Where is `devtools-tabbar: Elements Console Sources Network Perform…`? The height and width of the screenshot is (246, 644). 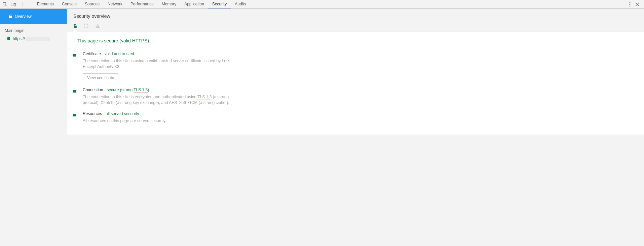
devtools-tabbar: Elements Console Sources Network Perform… is located at coordinates (322, 4).